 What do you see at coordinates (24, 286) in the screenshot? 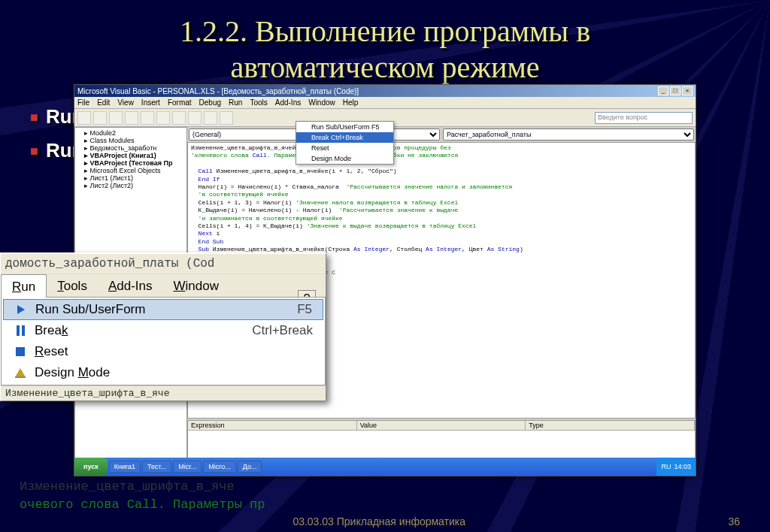
I see `tab-run: Run` at bounding box center [24, 286].